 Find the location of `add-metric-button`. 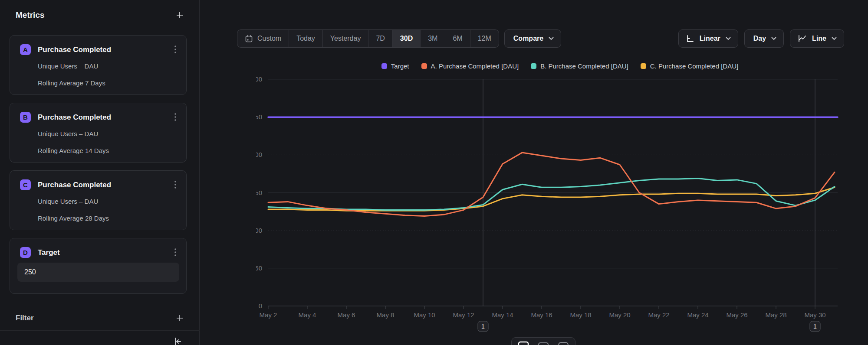

add-metric-button is located at coordinates (180, 15).